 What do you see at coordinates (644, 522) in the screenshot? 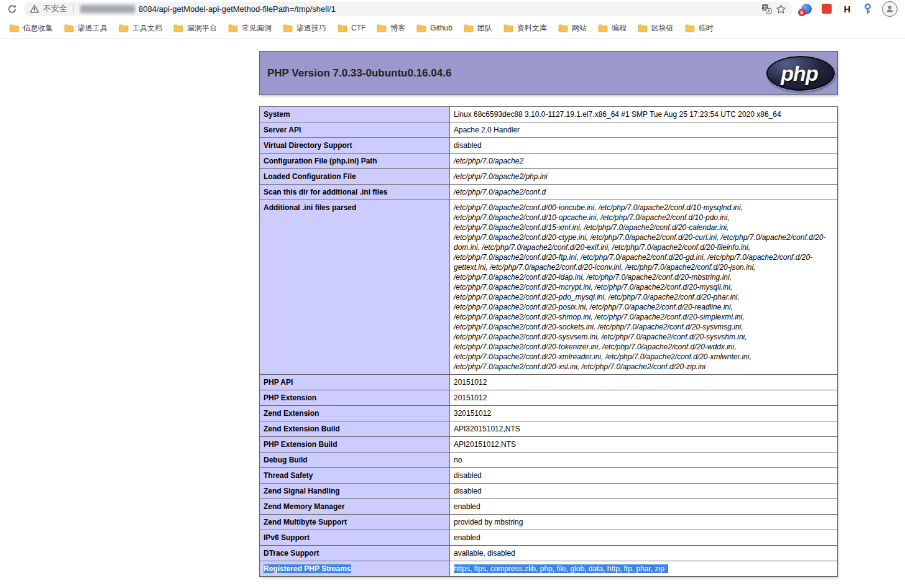
I see `row-value: provided by mbstring` at bounding box center [644, 522].